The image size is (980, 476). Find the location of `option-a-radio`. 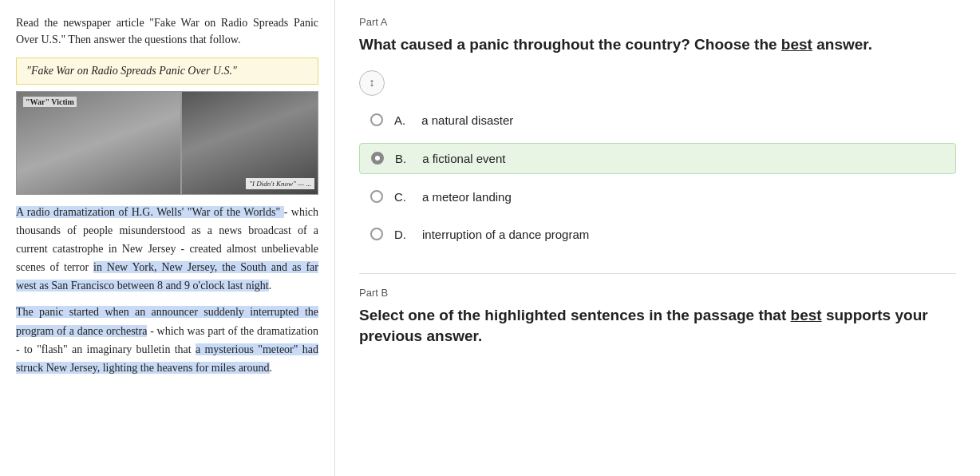

option-a-radio is located at coordinates (377, 120).